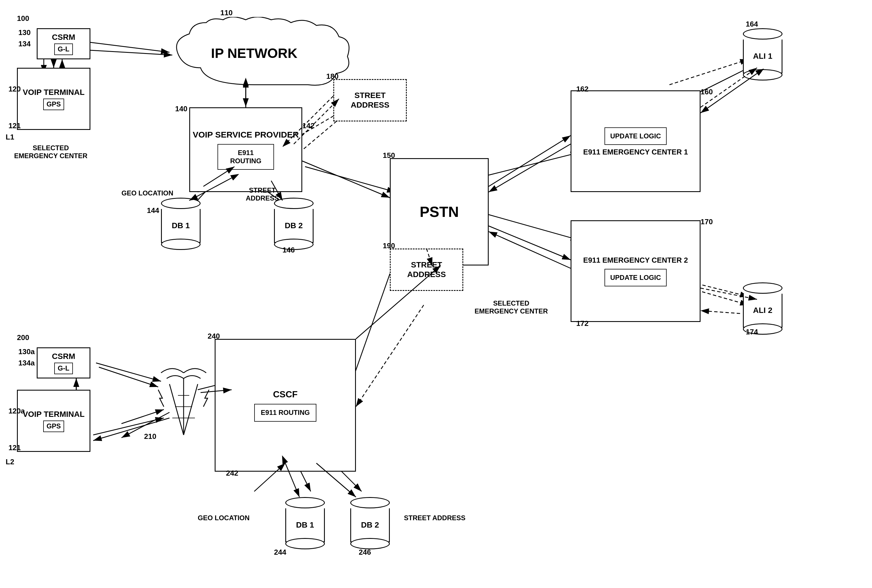  I want to click on ip-network-cloud: IP NETWORK, so click(254, 57).